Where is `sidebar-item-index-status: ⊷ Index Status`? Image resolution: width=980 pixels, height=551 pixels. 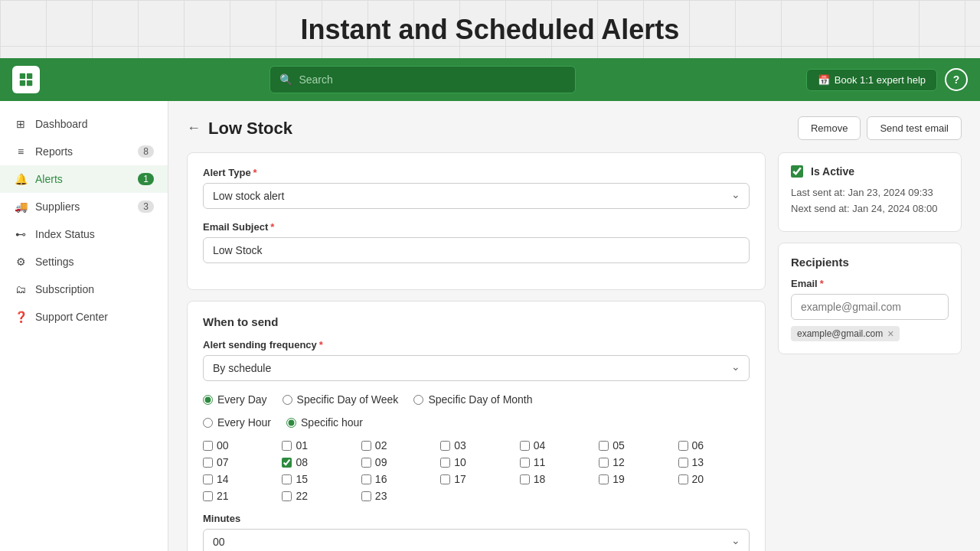
sidebar-item-index-status: ⊷ Index Status is located at coordinates (84, 234).